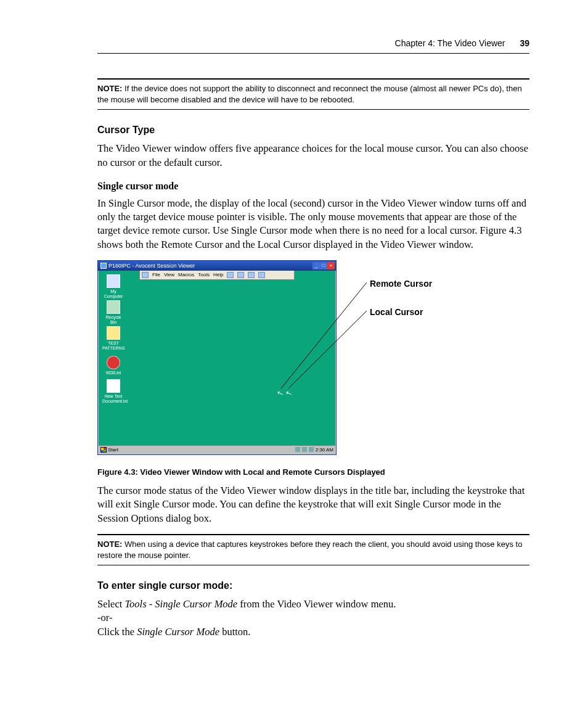  I want to click on text: button., so click(235, 631).